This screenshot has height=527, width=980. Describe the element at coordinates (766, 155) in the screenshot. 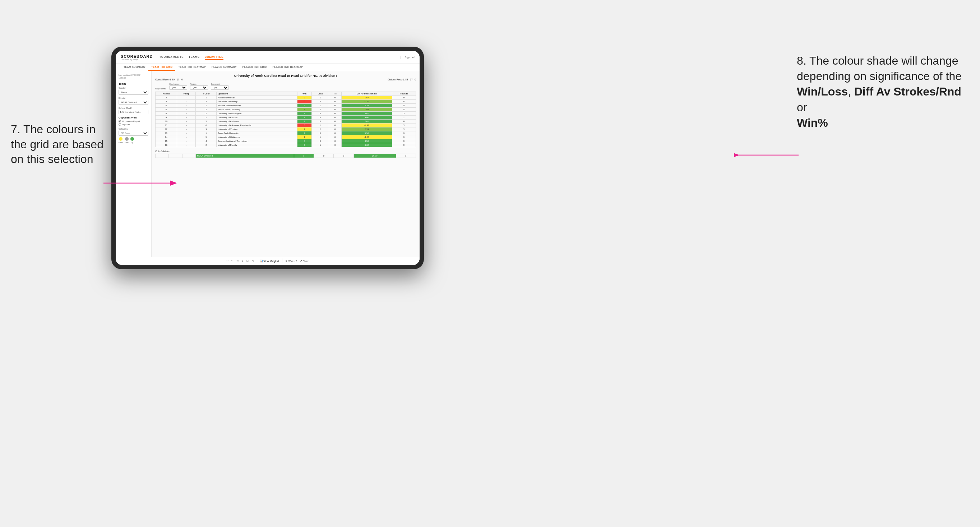

I see `arrow-right` at that location.